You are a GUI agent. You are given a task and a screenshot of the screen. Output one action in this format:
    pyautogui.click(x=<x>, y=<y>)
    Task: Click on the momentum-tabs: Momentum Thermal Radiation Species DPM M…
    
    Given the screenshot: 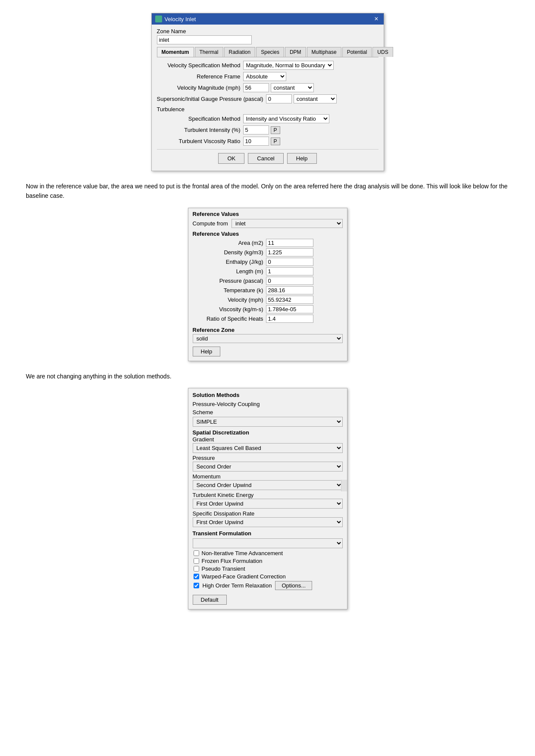 What is the action you would take?
    pyautogui.click(x=268, y=52)
    